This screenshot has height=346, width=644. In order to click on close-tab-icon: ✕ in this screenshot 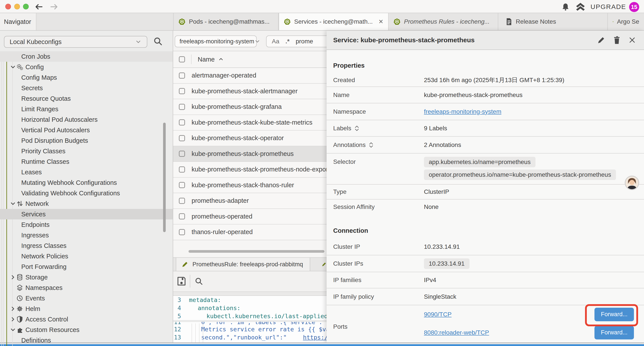, I will do `click(380, 22)`.